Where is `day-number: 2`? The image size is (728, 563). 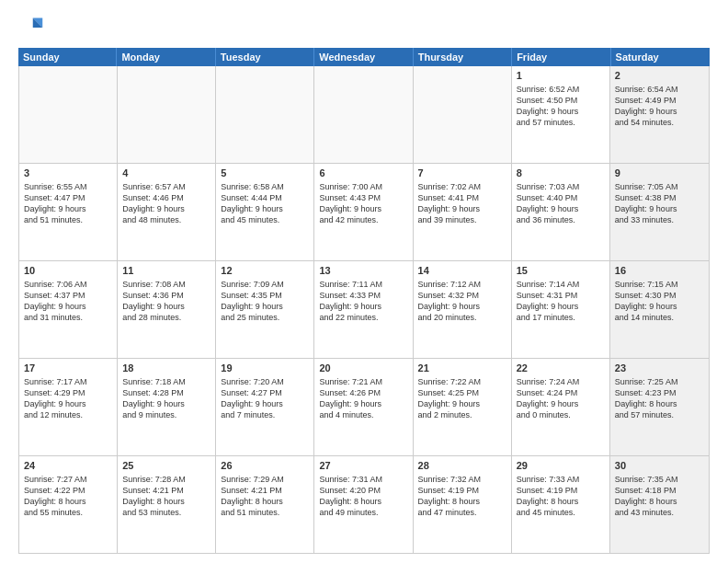 day-number: 2 is located at coordinates (660, 75).